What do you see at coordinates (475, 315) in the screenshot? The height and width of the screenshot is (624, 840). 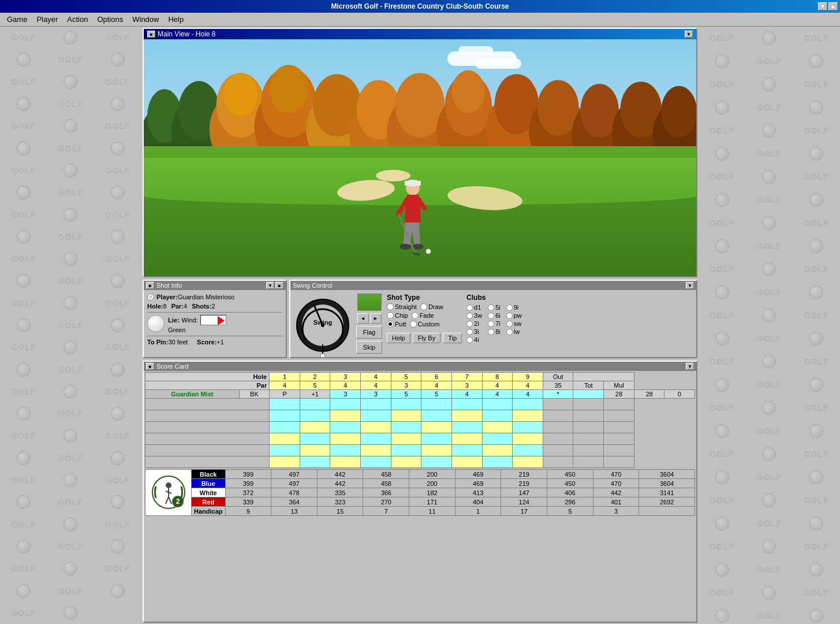 I see `club-3w-item: 3w` at bounding box center [475, 315].